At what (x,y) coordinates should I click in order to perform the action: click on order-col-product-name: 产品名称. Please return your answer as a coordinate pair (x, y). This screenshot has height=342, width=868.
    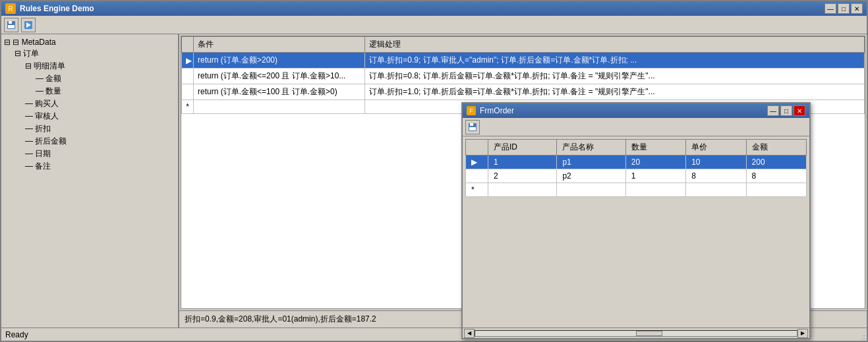
    Looking at the image, I should click on (591, 148).